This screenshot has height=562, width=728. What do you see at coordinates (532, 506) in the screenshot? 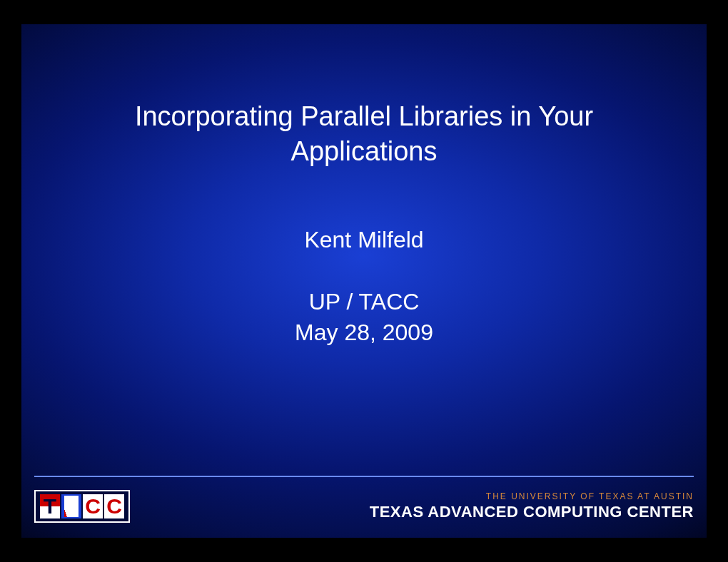
I see `ut-austin-logo: THE UNIVERSITY OF TEXAS AT AUSTIN TEXAS …` at bounding box center [532, 506].